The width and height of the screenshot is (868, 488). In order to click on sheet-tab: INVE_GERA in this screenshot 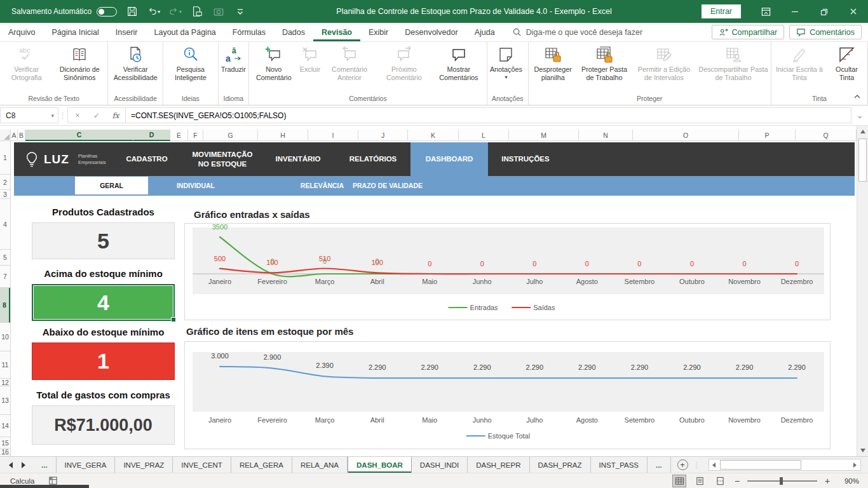, I will do `click(86, 465)`.